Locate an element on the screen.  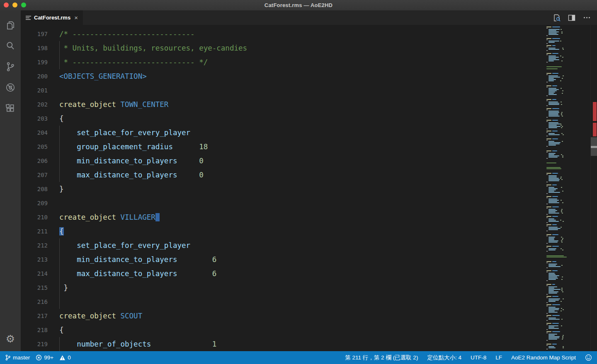
line-number: 210 is located at coordinates (40, 217).